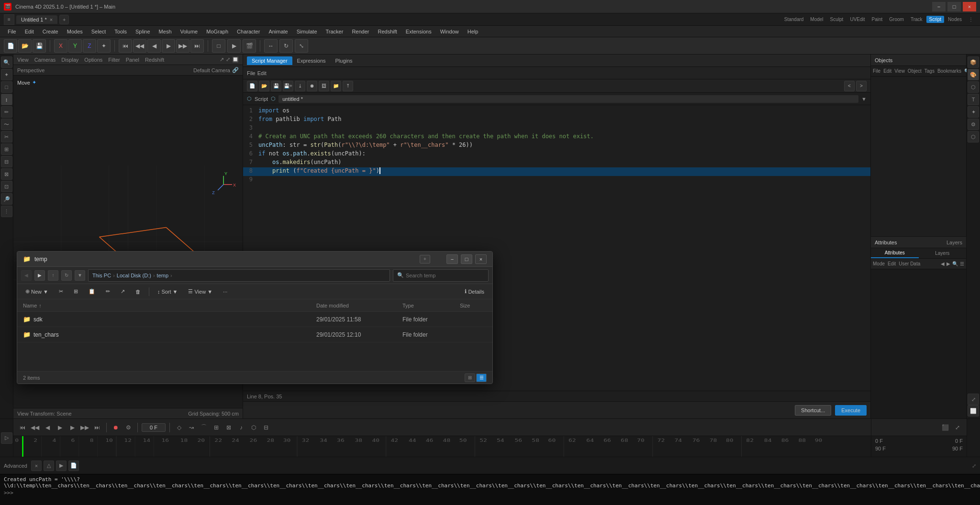 The width and height of the screenshot is (980, 505). I want to click on toolbar-play-start: ⏮, so click(125, 46).